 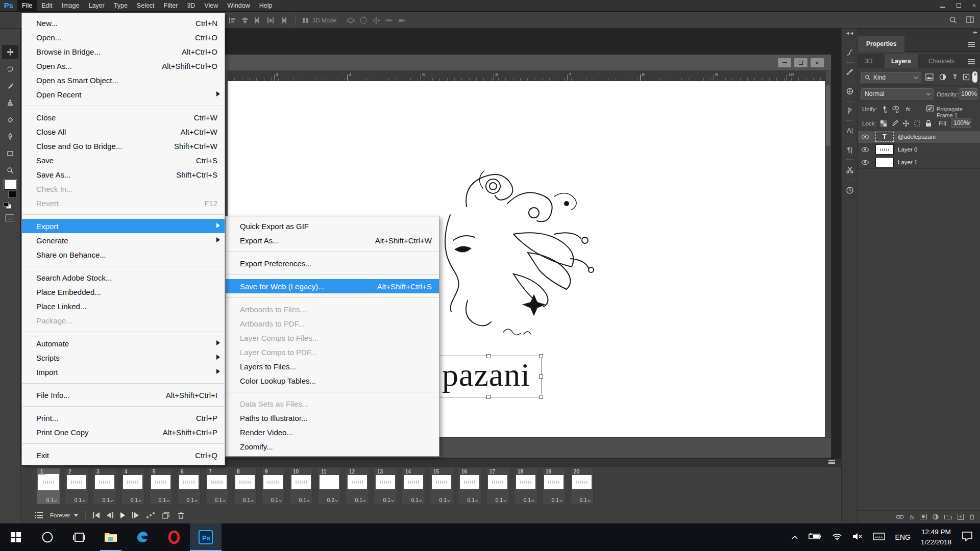 I want to click on menubar-item-filter: Filter, so click(x=171, y=6).